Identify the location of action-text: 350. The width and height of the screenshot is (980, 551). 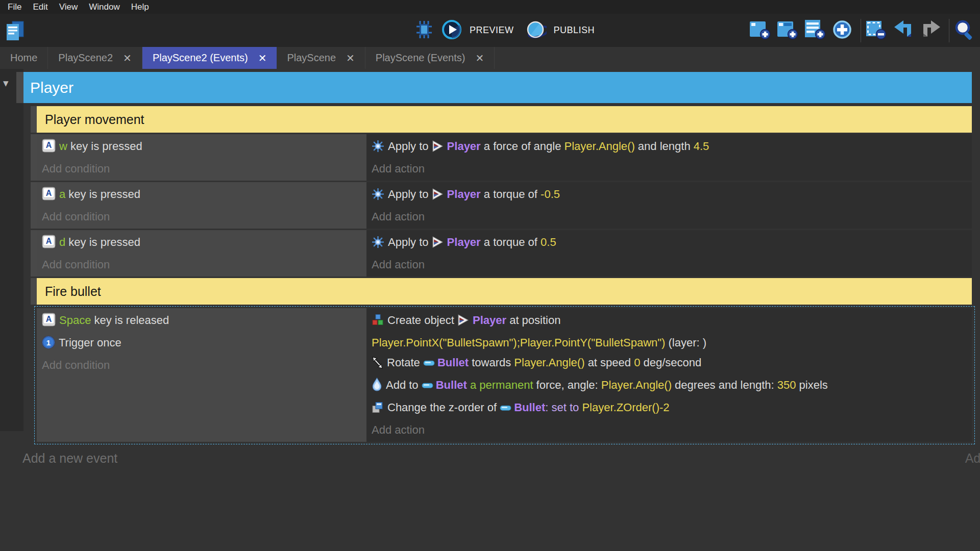
(787, 385).